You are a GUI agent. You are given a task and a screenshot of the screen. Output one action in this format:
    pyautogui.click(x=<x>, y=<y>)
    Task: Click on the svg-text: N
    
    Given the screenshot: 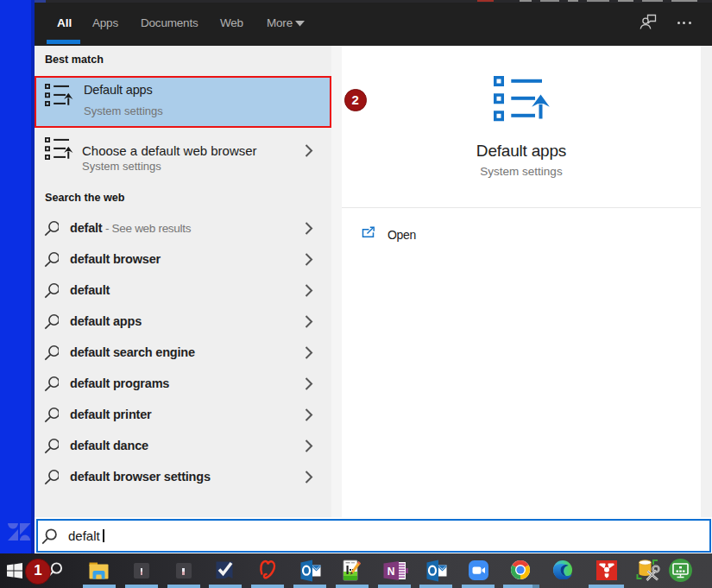 What is the action you would take?
    pyautogui.click(x=392, y=572)
    